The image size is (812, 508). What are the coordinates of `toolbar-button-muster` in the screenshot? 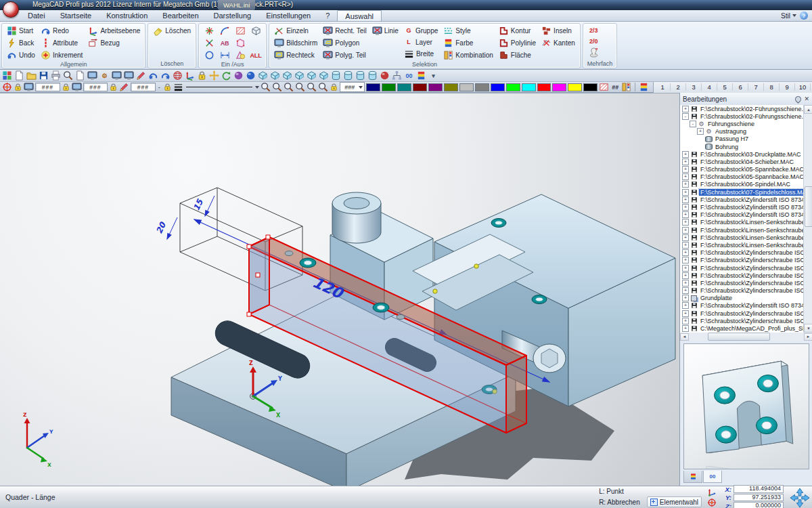 It's located at (604, 87).